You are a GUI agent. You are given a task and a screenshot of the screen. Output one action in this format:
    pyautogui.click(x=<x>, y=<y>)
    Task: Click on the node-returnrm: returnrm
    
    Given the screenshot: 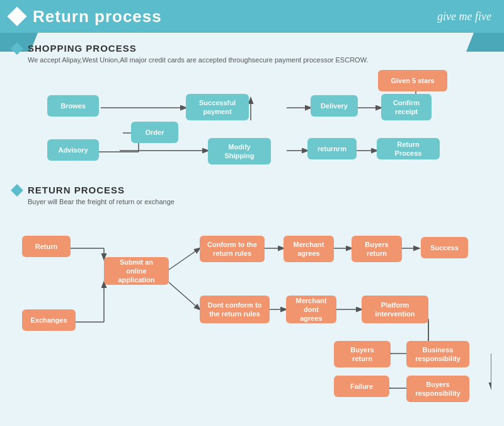 What is the action you would take?
    pyautogui.click(x=332, y=149)
    